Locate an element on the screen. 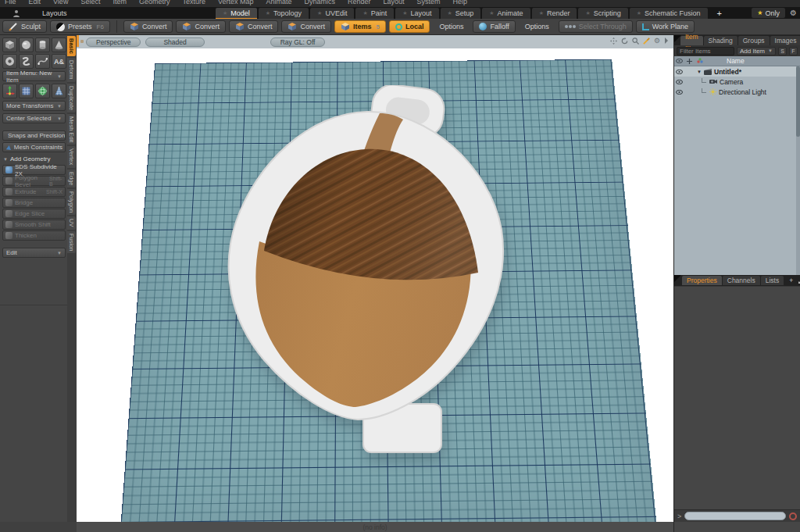  snaps-and-precision-button: Snaps and Precision is located at coordinates (34, 136).